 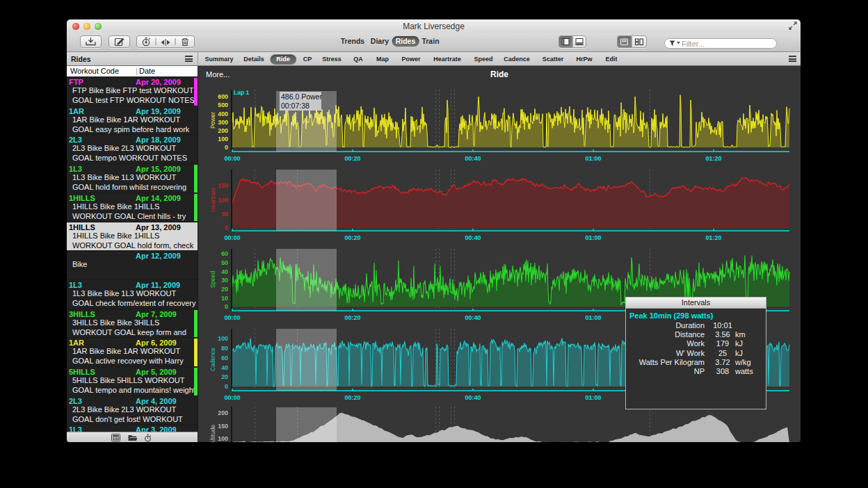 I want to click on svg-text: 300, so click(x=223, y=122).